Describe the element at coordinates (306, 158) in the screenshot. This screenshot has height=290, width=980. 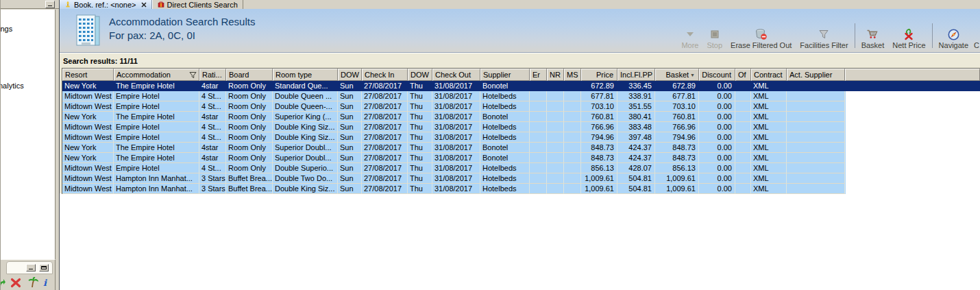
I see `cell-room-type-4: Superior Doubl...` at that location.